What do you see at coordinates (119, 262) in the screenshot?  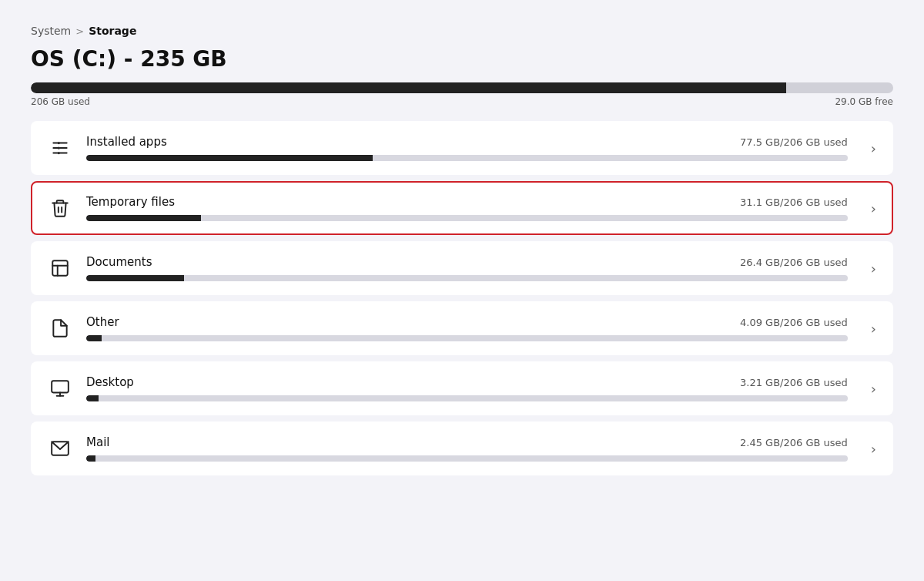 I see `item-label-documents: Documents` at bounding box center [119, 262].